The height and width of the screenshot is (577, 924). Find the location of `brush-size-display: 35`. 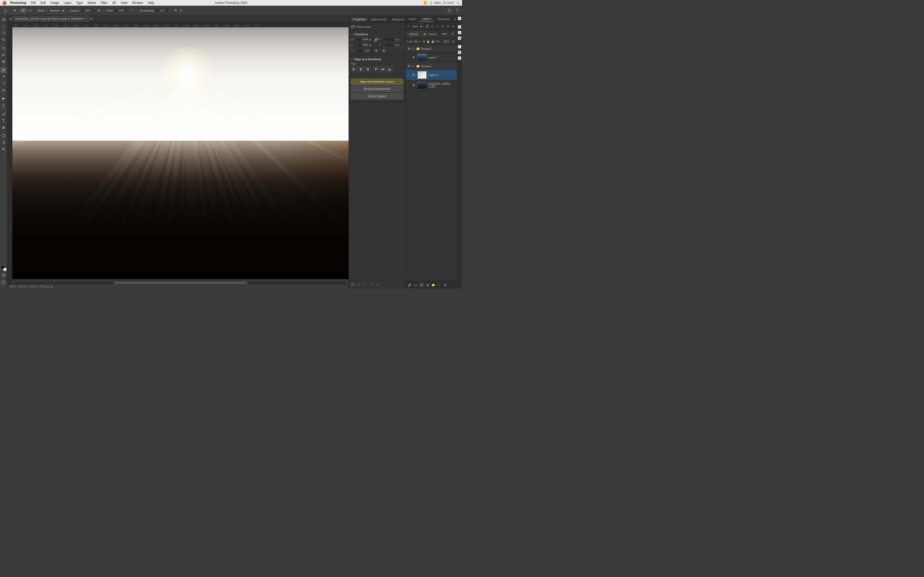

brush-size-display: 35 is located at coordinates (15, 11).